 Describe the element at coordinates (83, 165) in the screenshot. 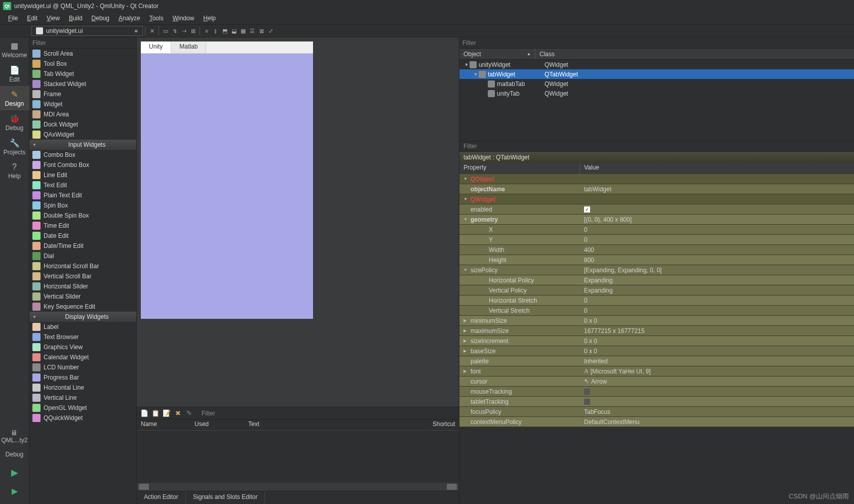

I see `widgetbox-item: Font Combo Box` at that location.